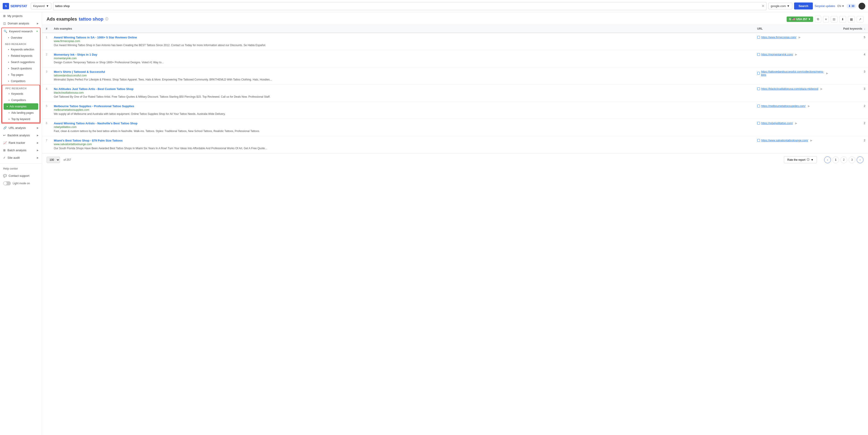  What do you see at coordinates (22, 50) in the screenshot?
I see `sidebar-label-keywords-selection: Keywords selection` at bounding box center [22, 50].